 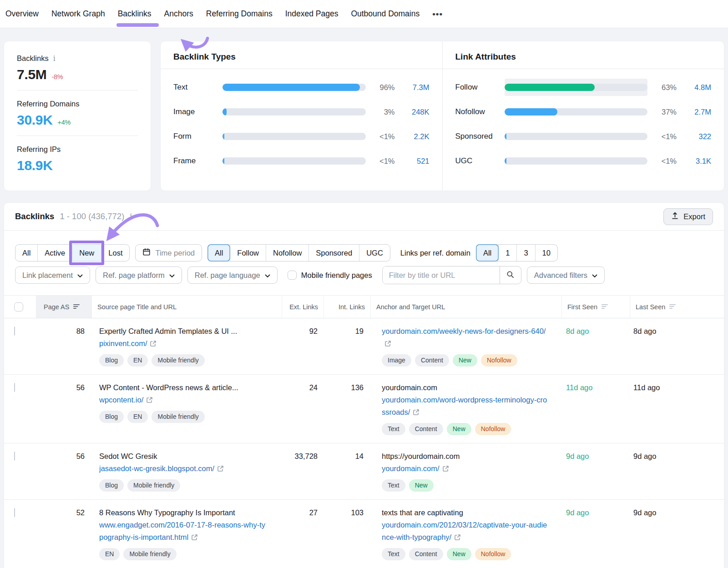 What do you see at coordinates (179, 14) in the screenshot?
I see `nav-tab-anchors: Anchors` at bounding box center [179, 14].